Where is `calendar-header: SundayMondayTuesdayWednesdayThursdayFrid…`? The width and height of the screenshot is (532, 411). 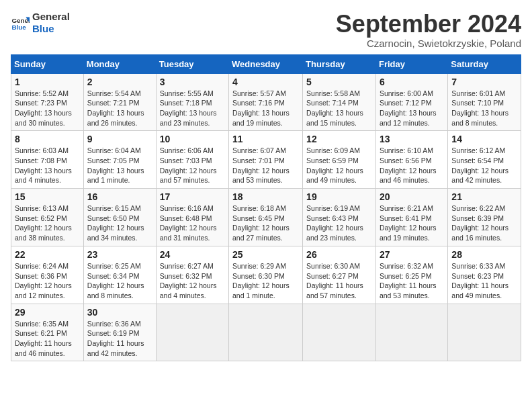 calendar-header: SundayMondayTuesdayWednesdayThursdayFrid… is located at coordinates (266, 64).